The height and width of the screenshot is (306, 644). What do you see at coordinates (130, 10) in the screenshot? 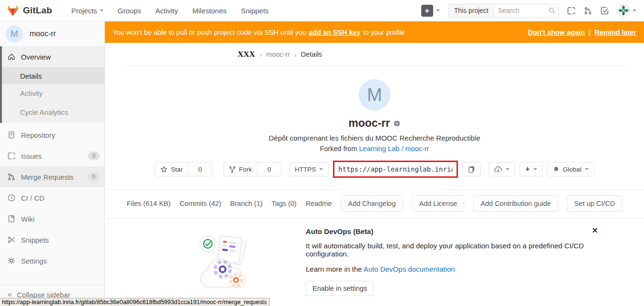
I see `nav-groups: Groups` at bounding box center [130, 10].